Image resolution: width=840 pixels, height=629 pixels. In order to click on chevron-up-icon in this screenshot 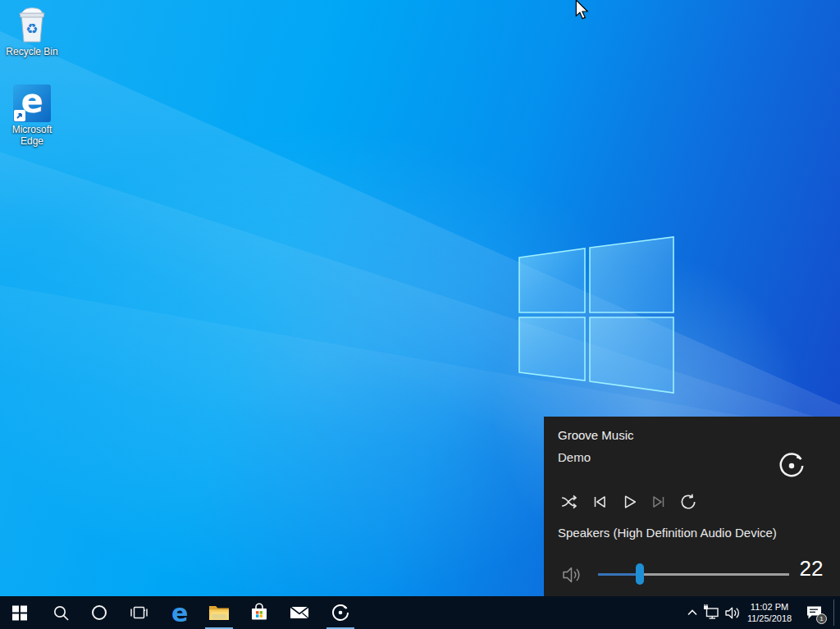, I will do `click(692, 613)`.